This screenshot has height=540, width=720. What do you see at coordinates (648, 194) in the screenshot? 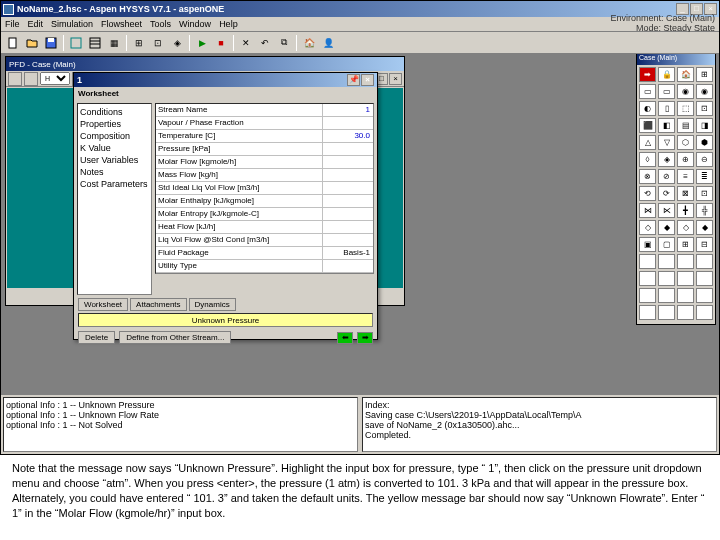
I see `palette-item: ⟲` at bounding box center [648, 194].